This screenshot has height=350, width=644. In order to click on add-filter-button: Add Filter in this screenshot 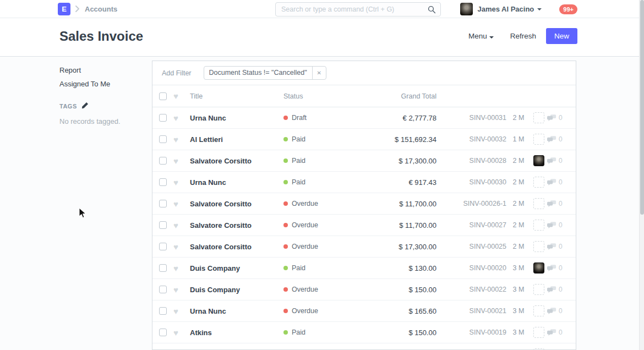, I will do `click(177, 73)`.